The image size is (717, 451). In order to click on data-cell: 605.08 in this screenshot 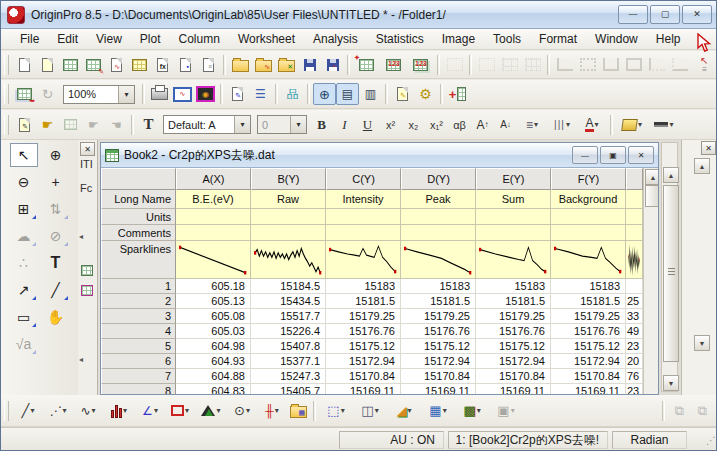, I will do `click(214, 316)`.